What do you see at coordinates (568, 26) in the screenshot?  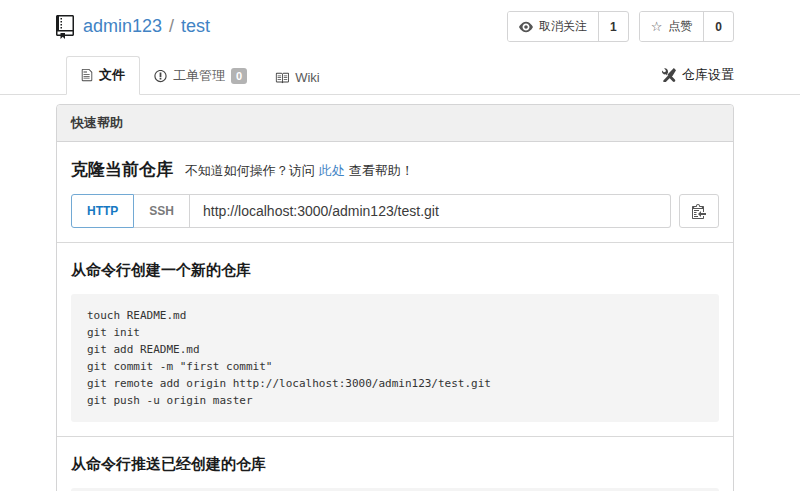 I see `watch-button-group: 取消关注 1` at bounding box center [568, 26].